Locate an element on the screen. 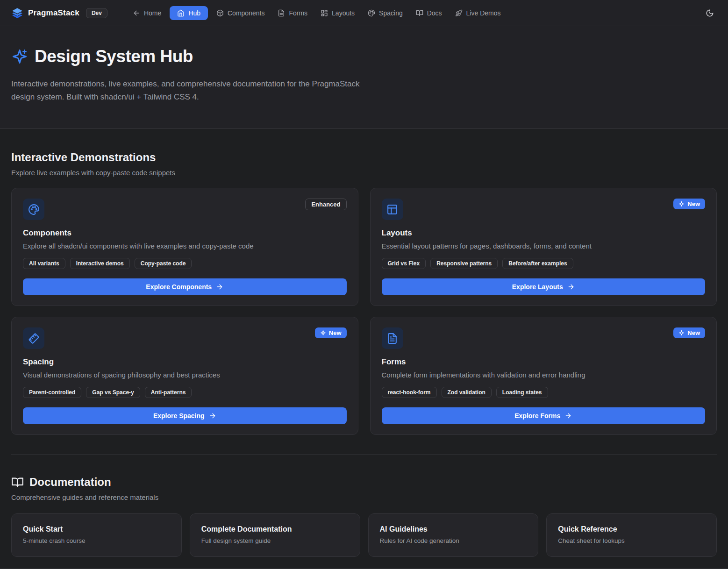 The height and width of the screenshot is (569, 728). docs-section-title: Documentation is located at coordinates (364, 482).